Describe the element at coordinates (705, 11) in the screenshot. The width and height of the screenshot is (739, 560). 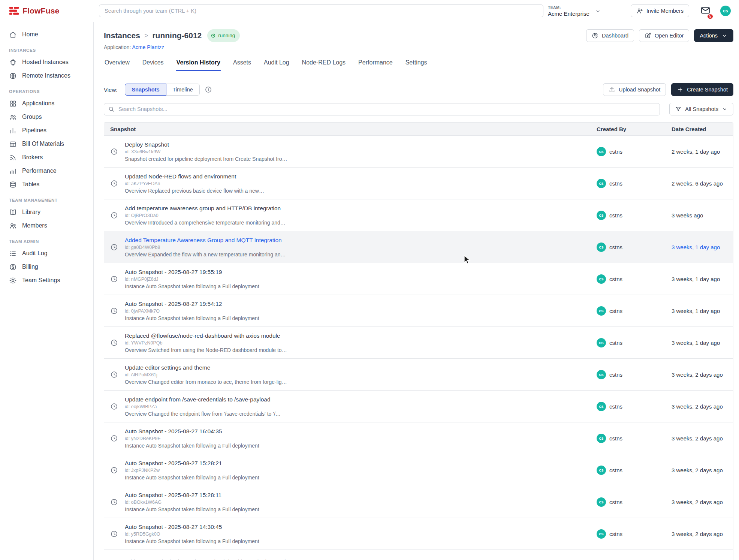
I see `notifications-button: 5` at that location.